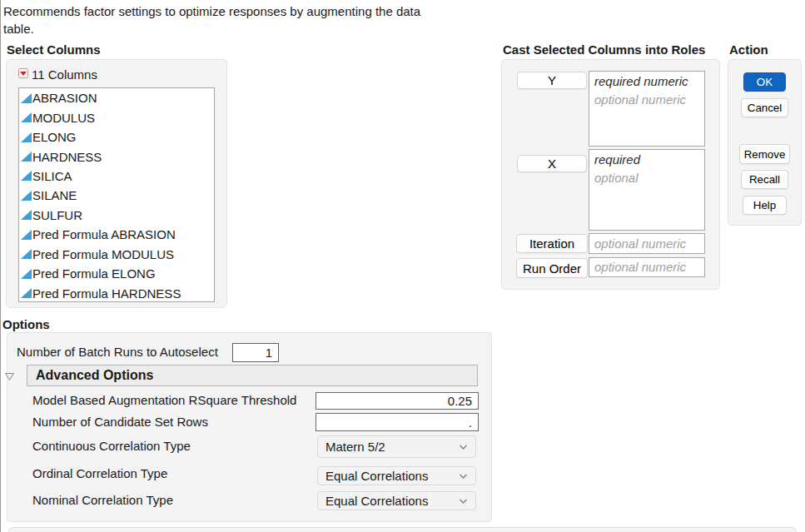 This screenshot has height=532, width=805. What do you see at coordinates (647, 160) in the screenshot?
I see `x-required-hint: required` at bounding box center [647, 160].